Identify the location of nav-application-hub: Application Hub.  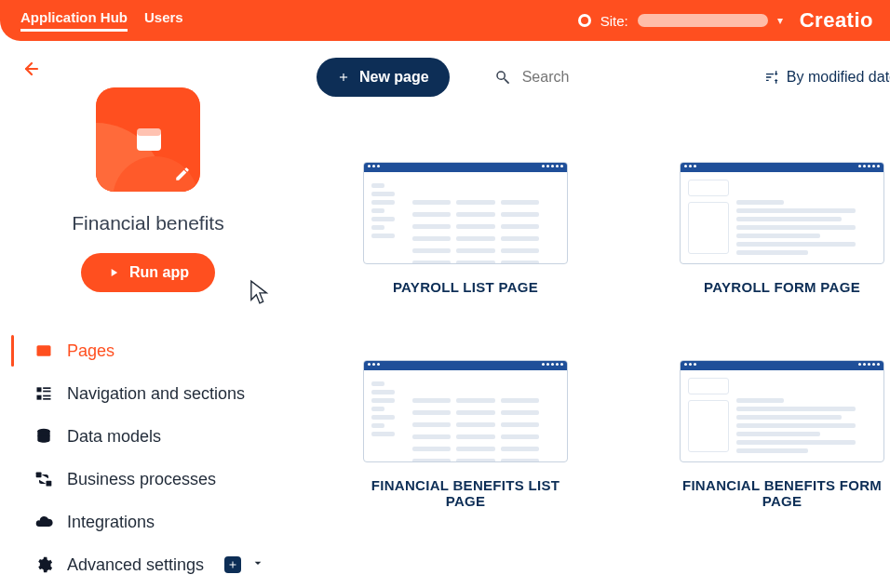
(74, 20).